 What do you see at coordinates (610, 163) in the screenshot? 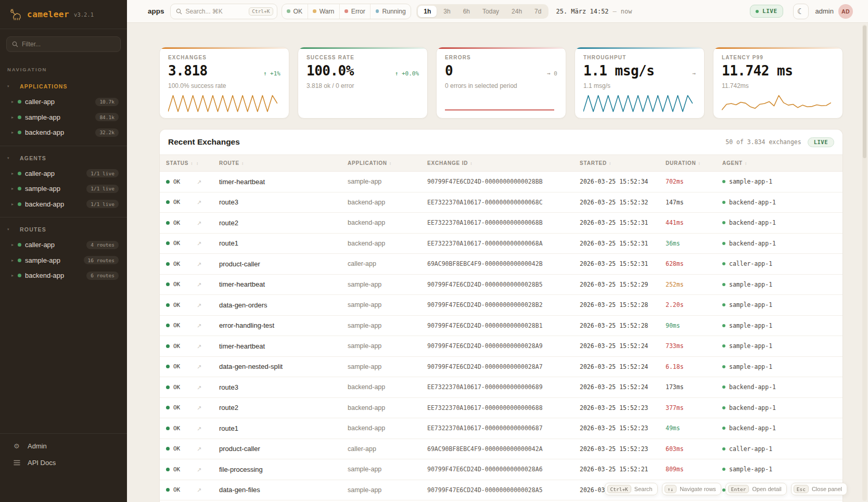
I see `sort-icon: ↕` at bounding box center [610, 163].